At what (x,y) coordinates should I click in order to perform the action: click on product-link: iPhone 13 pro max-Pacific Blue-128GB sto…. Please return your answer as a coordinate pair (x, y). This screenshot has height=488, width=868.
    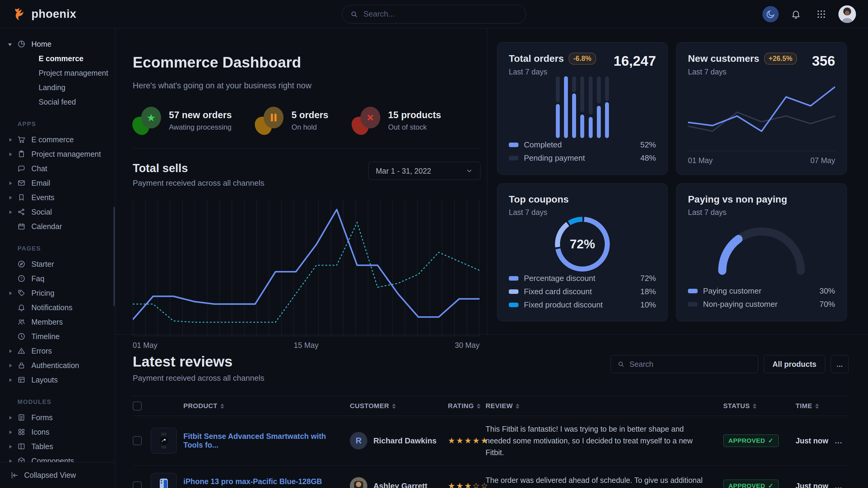
    Looking at the image, I should click on (267, 483).